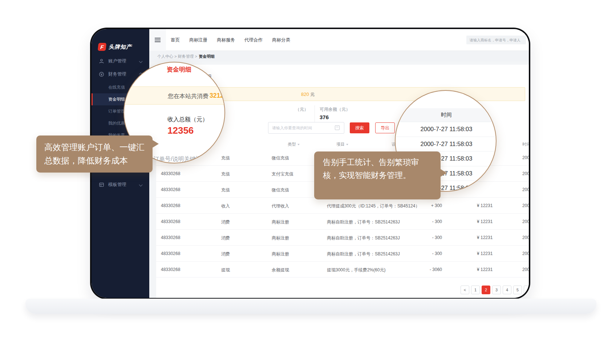 Image resolution: width=616 pixels, height=364 pixels. I want to click on cell-project: 代理收入, so click(280, 206).